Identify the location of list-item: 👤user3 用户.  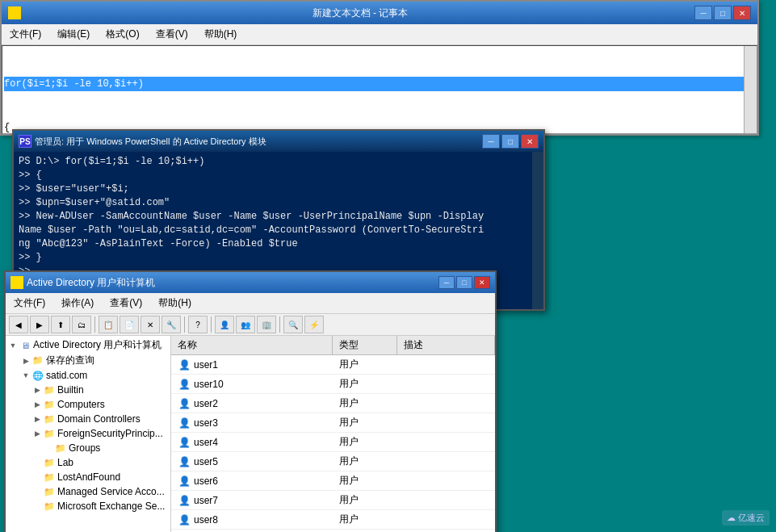
(333, 423).